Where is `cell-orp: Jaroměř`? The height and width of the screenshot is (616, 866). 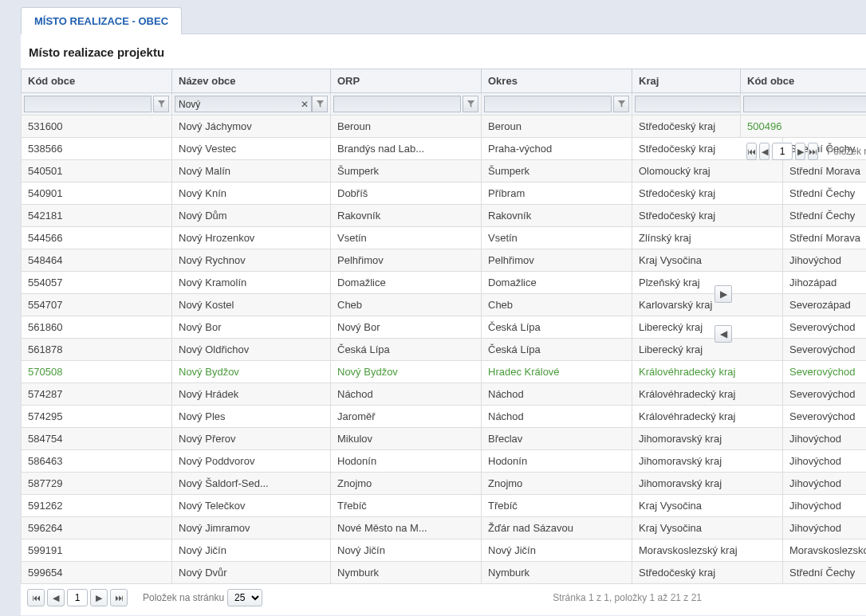
cell-orp: Jaroměř is located at coordinates (407, 417).